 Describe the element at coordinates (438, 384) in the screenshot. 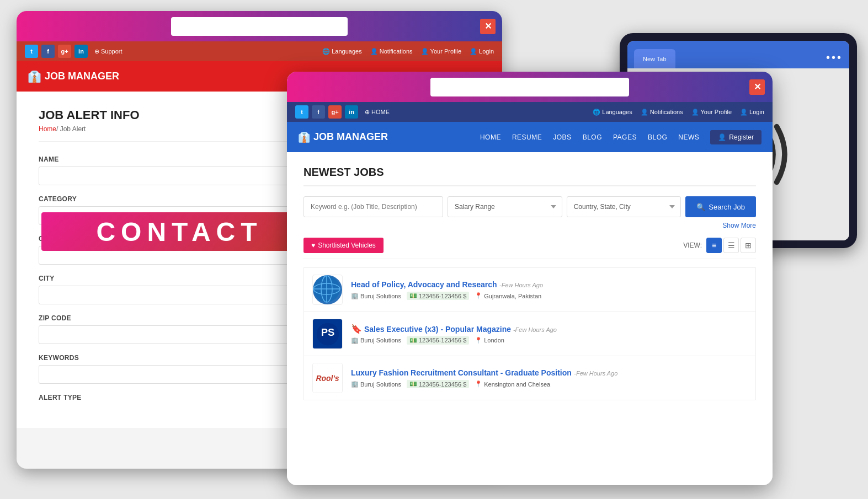

I see `job-salary-3: 💵 123456-123456 $` at that location.